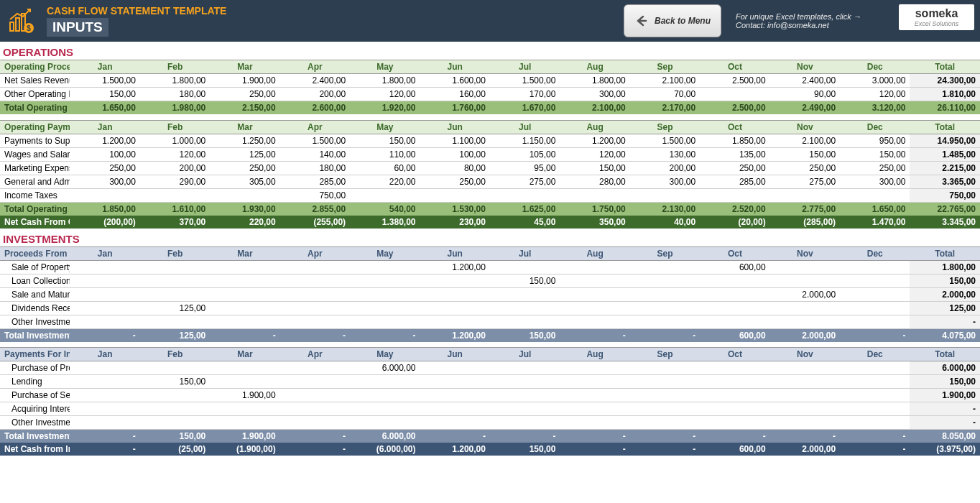 The width and height of the screenshot is (980, 503). Describe the element at coordinates (315, 168) in the screenshot. I see `cell: 180,00` at that location.